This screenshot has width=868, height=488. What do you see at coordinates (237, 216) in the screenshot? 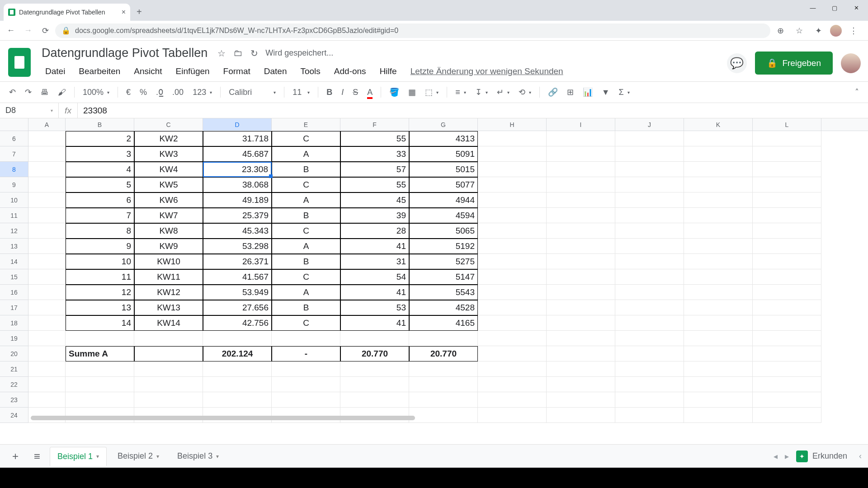
I see `cell: 25.379` at bounding box center [237, 216].